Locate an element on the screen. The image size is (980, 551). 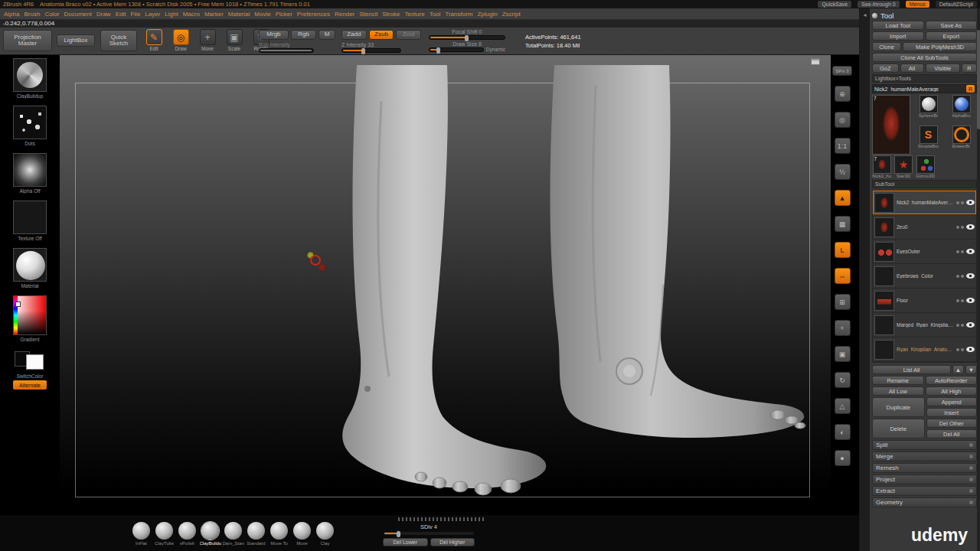
tool-palette-header: Tool is located at coordinates (925, 15).